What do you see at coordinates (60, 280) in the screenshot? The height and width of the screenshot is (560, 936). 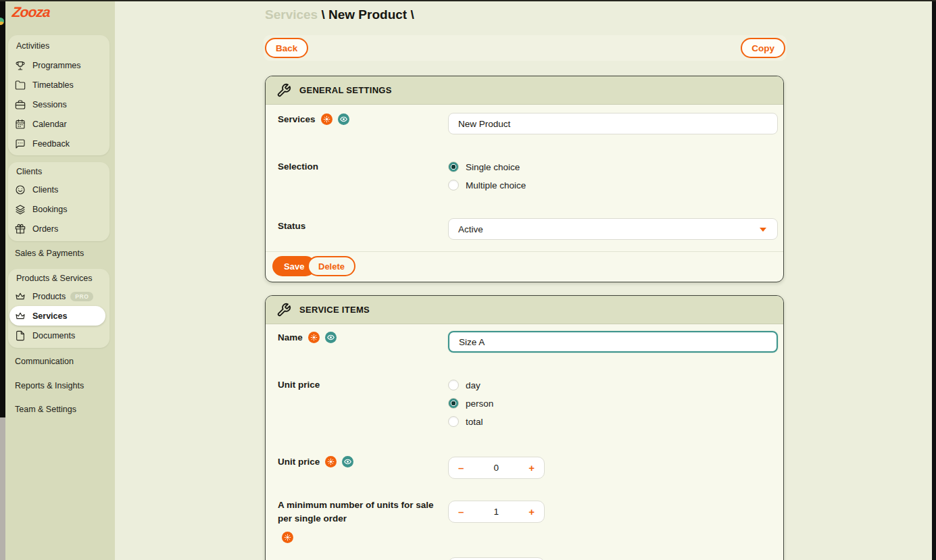 I see `sidebar: Zooza Activities Programmes Timetables S…` at bounding box center [60, 280].